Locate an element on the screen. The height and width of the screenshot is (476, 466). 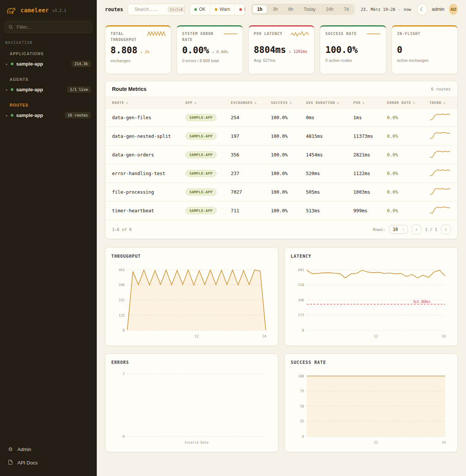
chart-title: SUCCESS RATE is located at coordinates (371, 362).